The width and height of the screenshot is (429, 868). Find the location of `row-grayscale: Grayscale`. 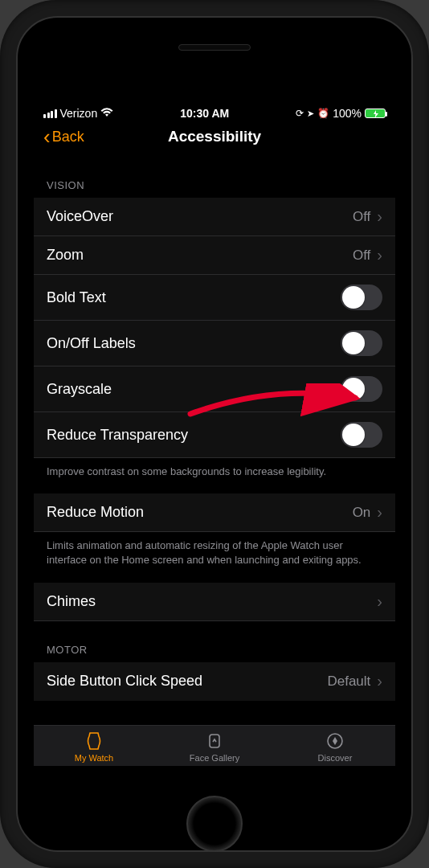

row-grayscale: Grayscale is located at coordinates (214, 389).